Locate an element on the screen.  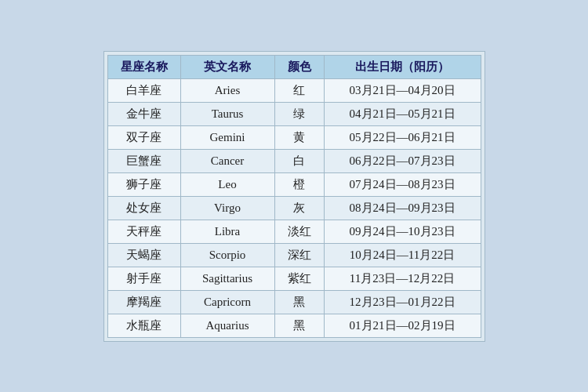
cell-english: Gemini is located at coordinates (227, 137).